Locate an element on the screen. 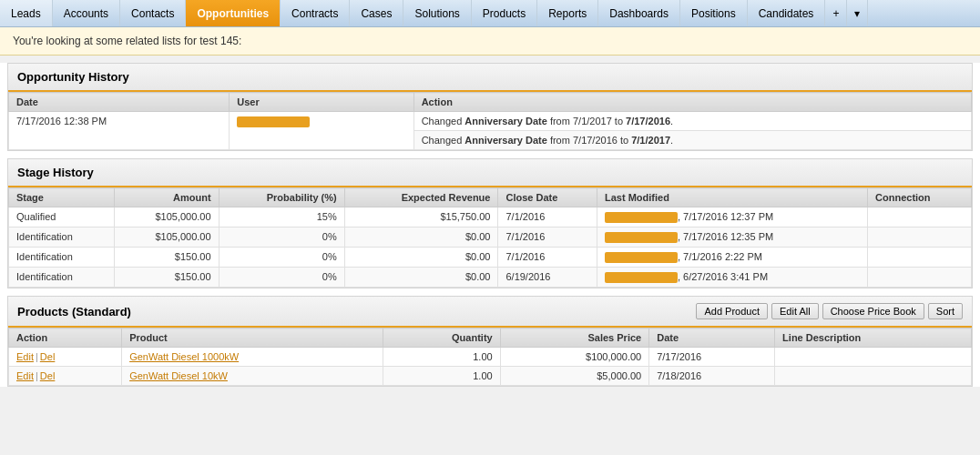 This screenshot has width=980, height=455. cell-close-date: 6/19/2016 is located at coordinates (548, 278).